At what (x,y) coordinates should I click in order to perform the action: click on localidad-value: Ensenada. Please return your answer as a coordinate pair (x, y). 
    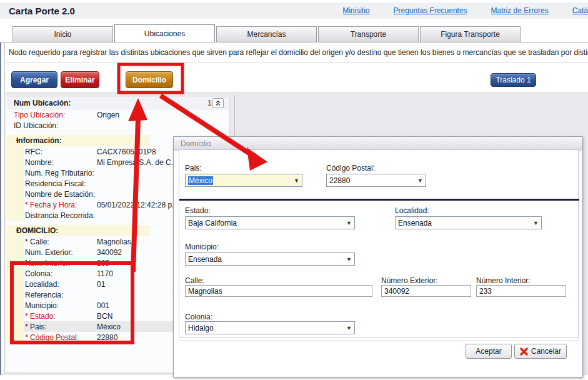
    Looking at the image, I should click on (415, 223).